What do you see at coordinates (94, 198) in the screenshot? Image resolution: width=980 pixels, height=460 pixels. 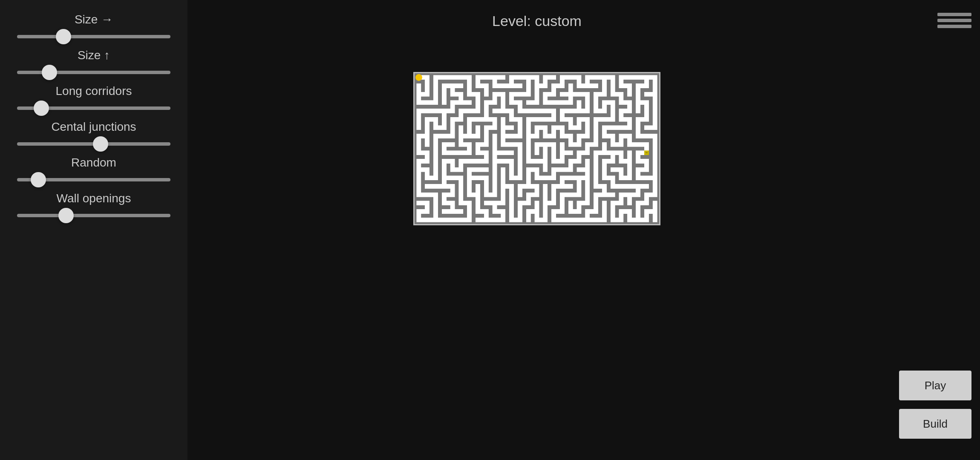 I see `slider-label-wall-openings: Wall openings` at bounding box center [94, 198].